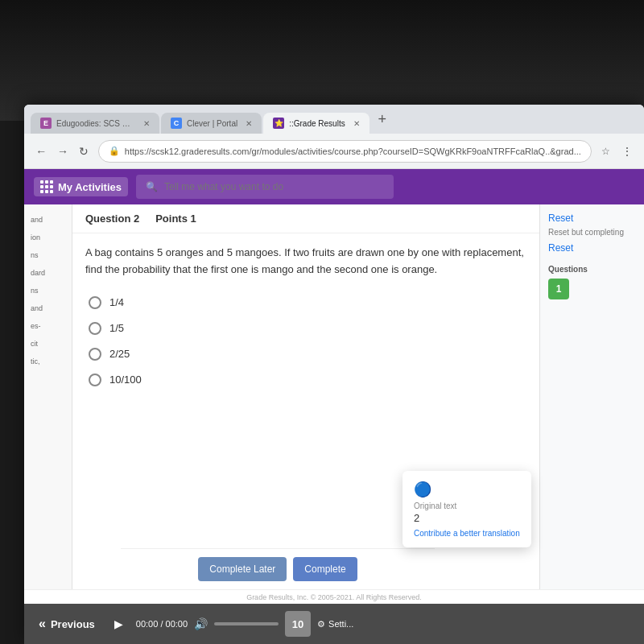 The height and width of the screenshot is (644, 644). I want to click on new-tab-button: +, so click(382, 119).